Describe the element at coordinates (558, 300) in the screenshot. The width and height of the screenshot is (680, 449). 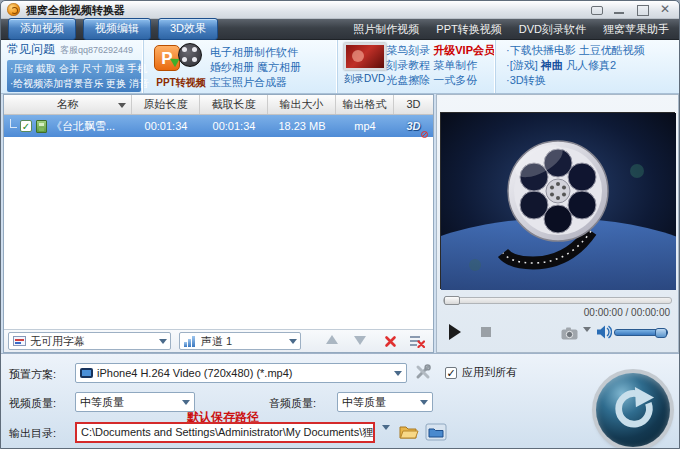
I see `seek-bar` at that location.